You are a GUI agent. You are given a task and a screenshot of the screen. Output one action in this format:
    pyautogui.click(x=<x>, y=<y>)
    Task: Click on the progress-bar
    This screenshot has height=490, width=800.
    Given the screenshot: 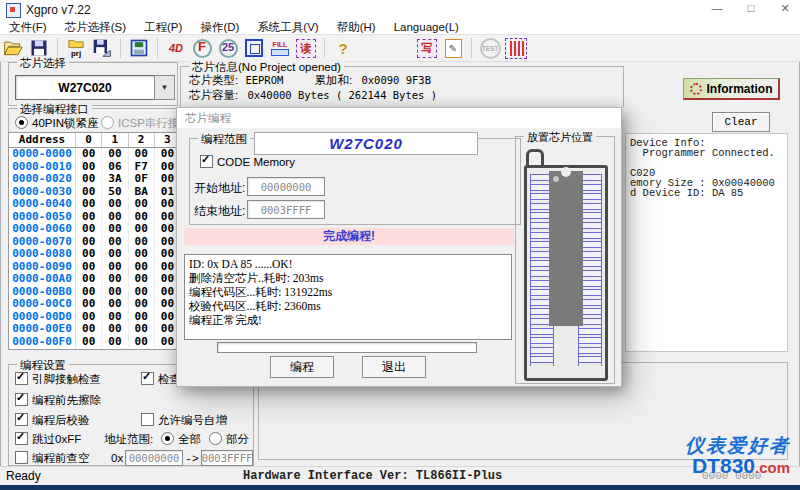 What is the action you would take?
    pyautogui.click(x=347, y=348)
    